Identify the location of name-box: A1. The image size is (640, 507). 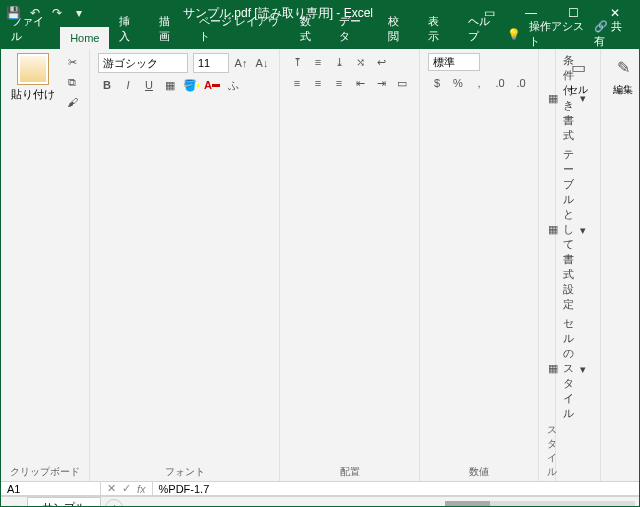
(51, 488).